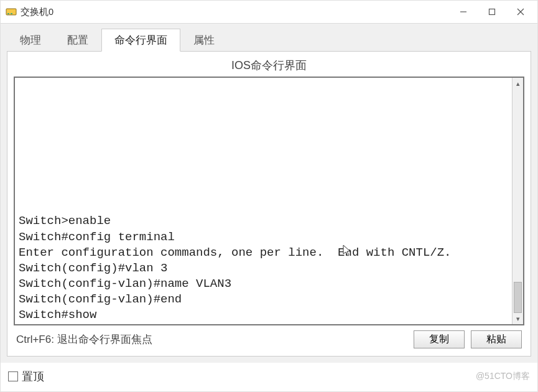  What do you see at coordinates (264, 253) in the screenshot?
I see `terminal-line: Enter configuration commands, one per li…` at bounding box center [264, 253].